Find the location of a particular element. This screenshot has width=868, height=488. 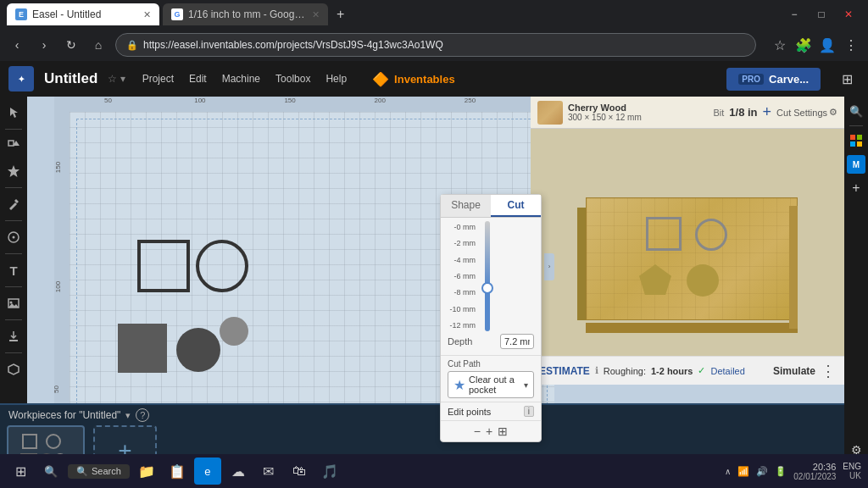

edit-points-row: Edit points i is located at coordinates (491, 411).